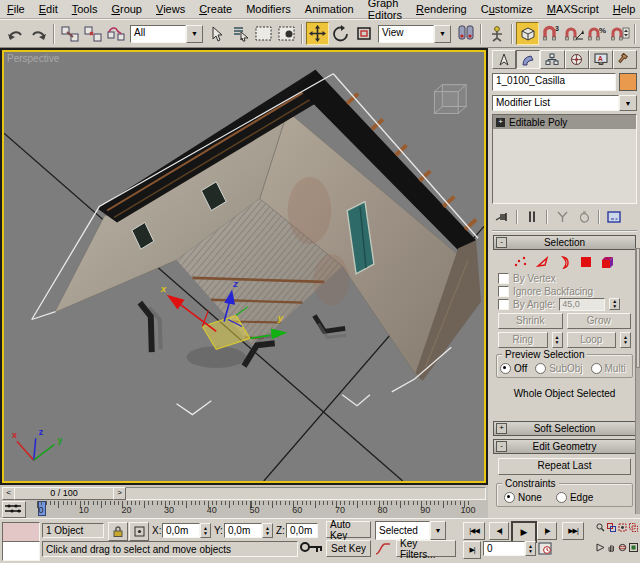  I want to click on scrollbar-thumb, so click(638, 308).